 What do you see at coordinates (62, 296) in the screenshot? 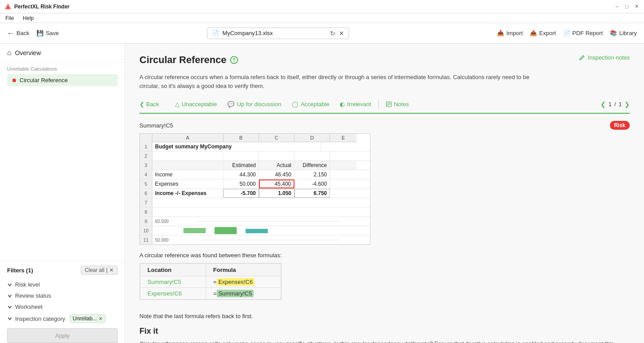
I see `filter-review-status: Review status` at bounding box center [62, 296].